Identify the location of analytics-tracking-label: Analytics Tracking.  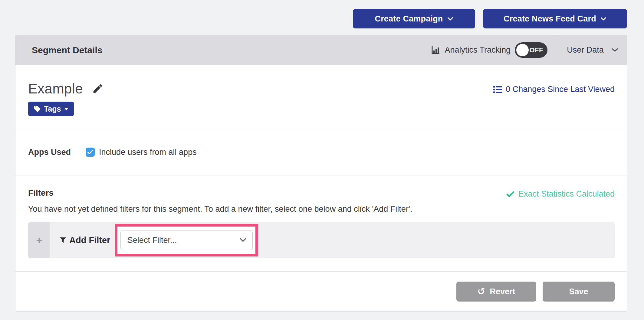
(478, 50).